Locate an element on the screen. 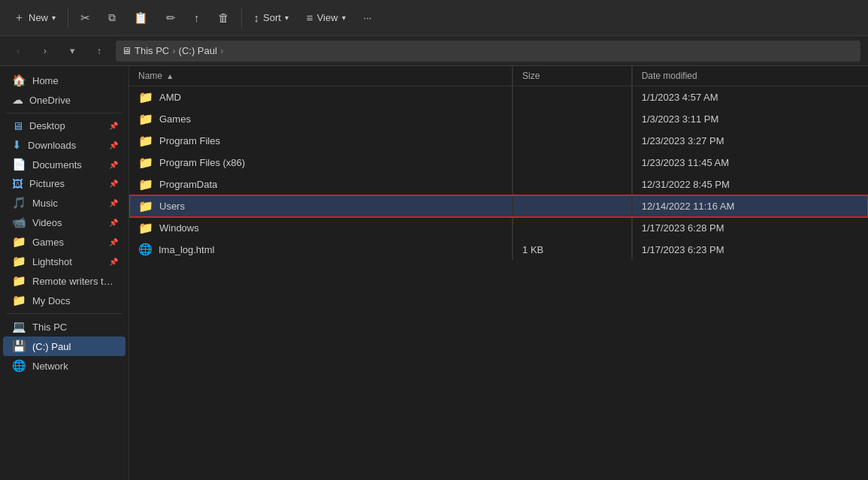 This screenshot has height=480, width=868. downloads-icon: ⬇ is located at coordinates (17, 145).